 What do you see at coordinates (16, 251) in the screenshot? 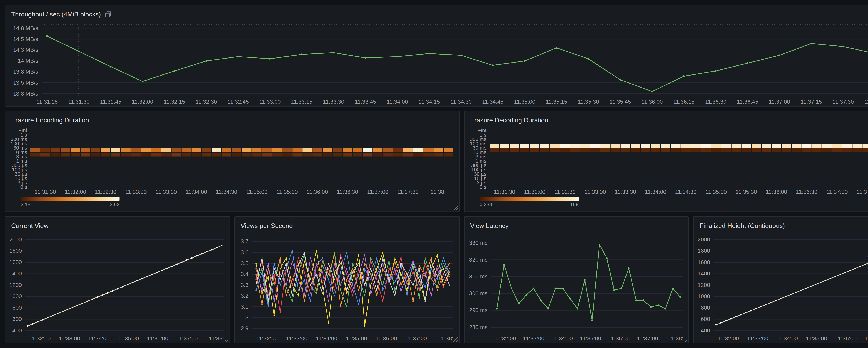
I see `svg-text: 1800` at bounding box center [16, 251].